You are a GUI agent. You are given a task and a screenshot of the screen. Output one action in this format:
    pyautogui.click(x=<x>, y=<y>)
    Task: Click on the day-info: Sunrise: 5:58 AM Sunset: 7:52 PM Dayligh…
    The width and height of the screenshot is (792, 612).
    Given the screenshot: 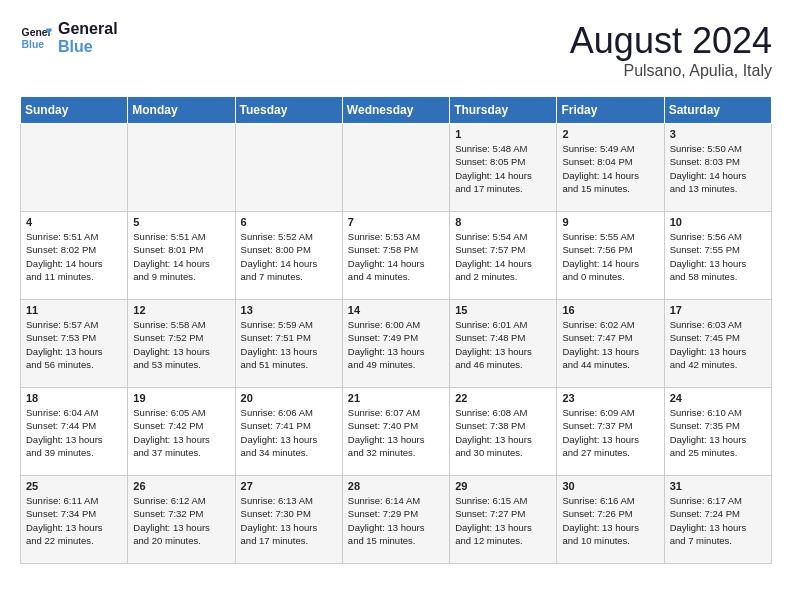 What is the action you would take?
    pyautogui.click(x=181, y=344)
    